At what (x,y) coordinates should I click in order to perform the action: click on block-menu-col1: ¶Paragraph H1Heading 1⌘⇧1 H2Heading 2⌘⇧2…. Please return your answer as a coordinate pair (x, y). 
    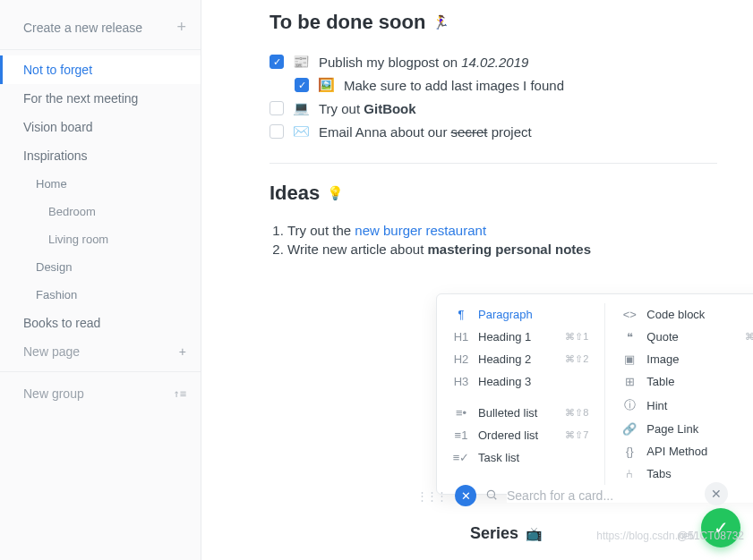
    Looking at the image, I should click on (521, 394).